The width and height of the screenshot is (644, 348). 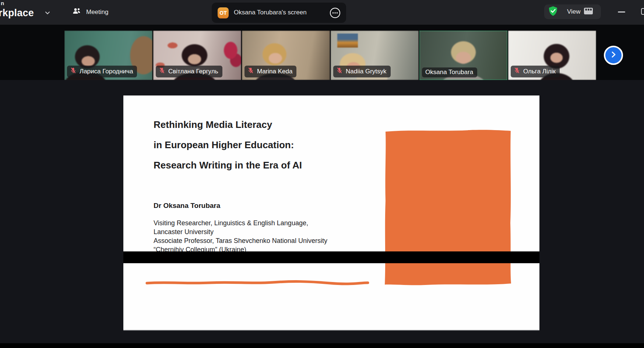 I want to click on screenshare-letterbox, so click(x=331, y=257).